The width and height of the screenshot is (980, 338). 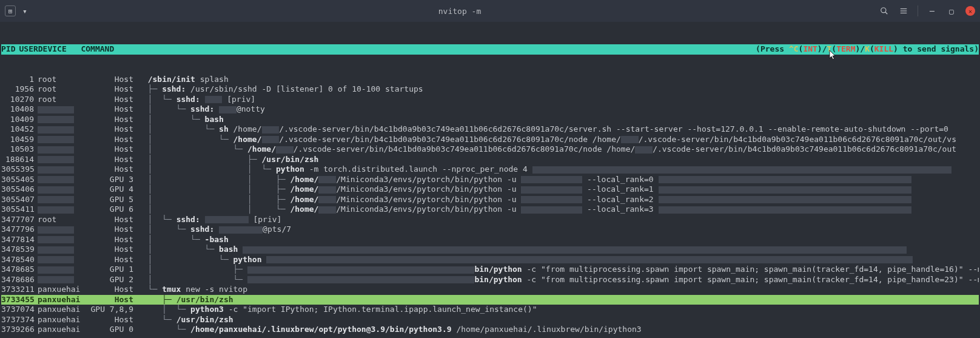 What do you see at coordinates (19, 240) in the screenshot?
I see `pid-cell: 3477814` at bounding box center [19, 240].